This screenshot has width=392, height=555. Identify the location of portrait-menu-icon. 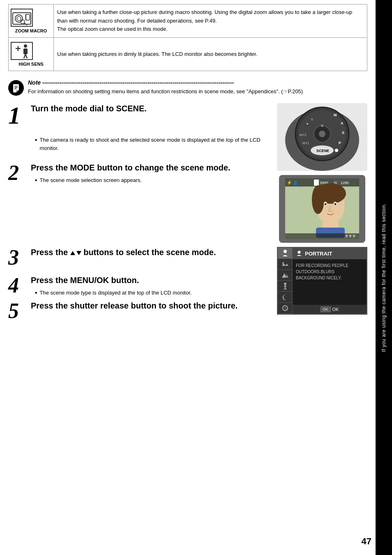
(285, 253).